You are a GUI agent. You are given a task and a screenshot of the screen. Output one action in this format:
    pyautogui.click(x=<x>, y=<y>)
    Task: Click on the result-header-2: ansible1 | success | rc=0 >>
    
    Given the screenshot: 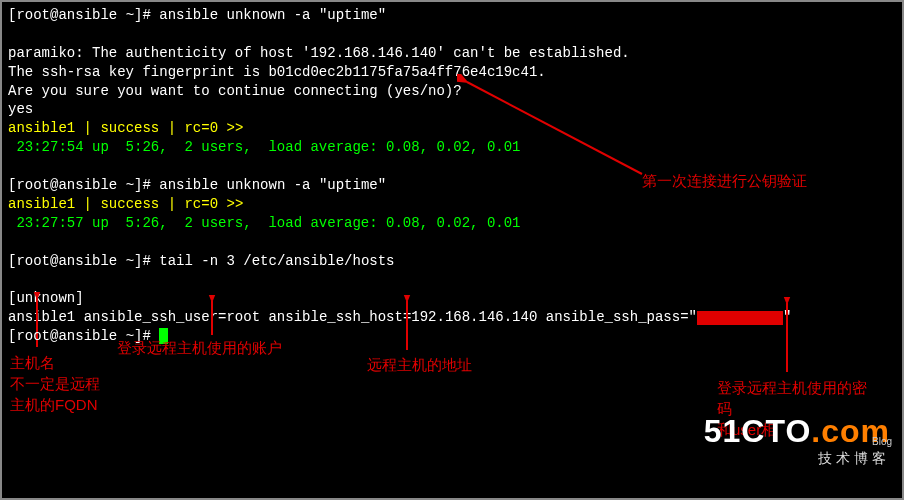 What is the action you would take?
    pyautogui.click(x=452, y=204)
    